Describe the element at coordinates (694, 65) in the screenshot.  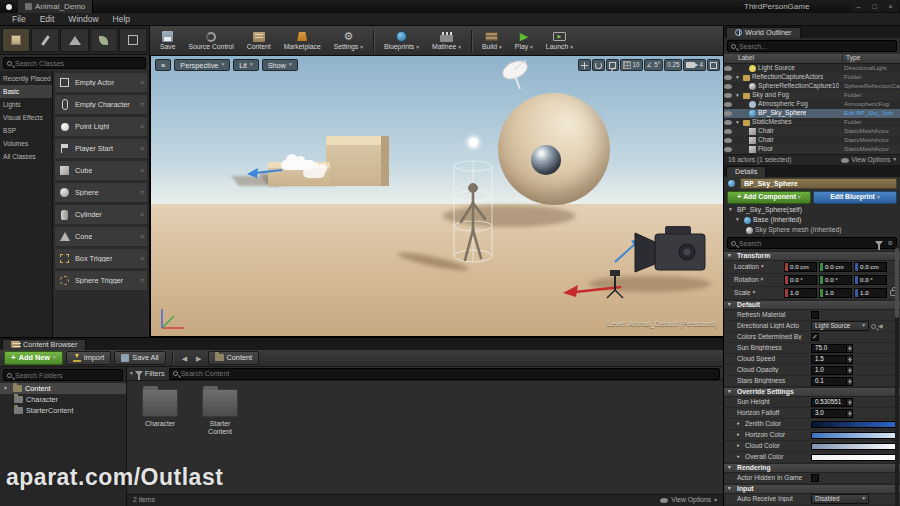
I see `camera-speed-button: 4` at that location.